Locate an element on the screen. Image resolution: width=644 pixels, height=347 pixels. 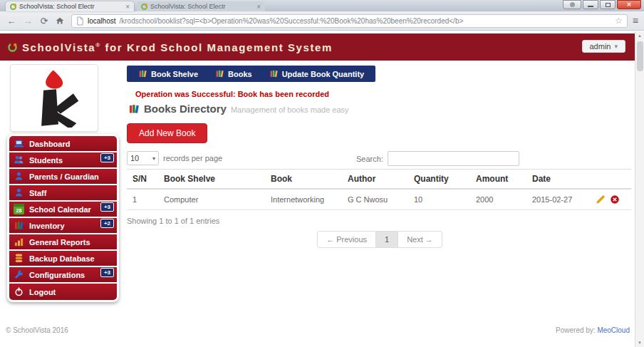
maximize-icon is located at coordinates (608, 5).